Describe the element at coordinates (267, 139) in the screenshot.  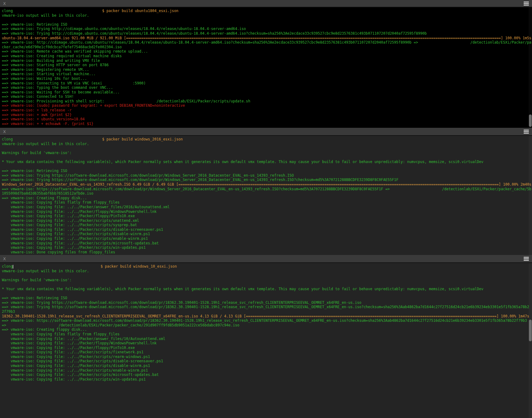
I see `terminal-line: clong $ packer build windows_2016_esxi.j…` at that location.